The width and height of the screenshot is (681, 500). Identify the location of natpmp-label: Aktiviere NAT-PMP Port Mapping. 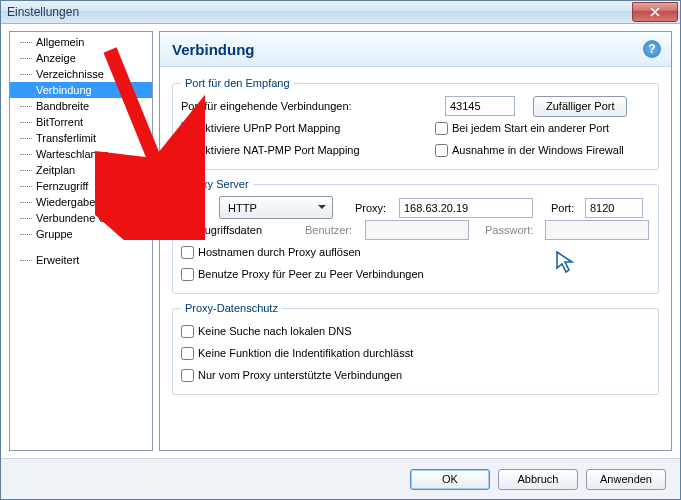
(279, 150).